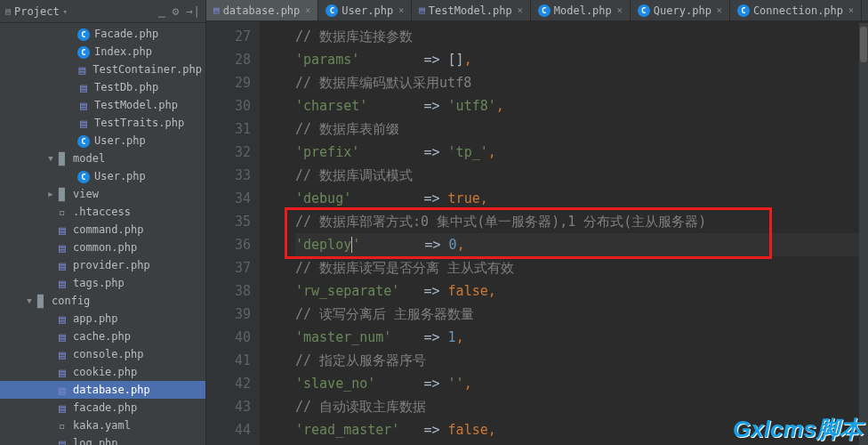 The image size is (868, 445). Describe the element at coordinates (229, 106) in the screenshot. I see `line-number: 30` at that location.